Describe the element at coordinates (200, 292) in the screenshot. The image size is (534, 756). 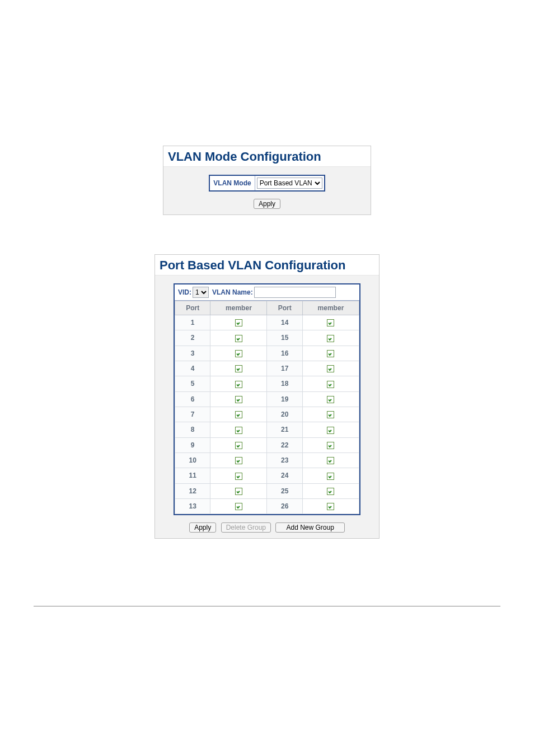
I see `vid-select: 1` at that location.